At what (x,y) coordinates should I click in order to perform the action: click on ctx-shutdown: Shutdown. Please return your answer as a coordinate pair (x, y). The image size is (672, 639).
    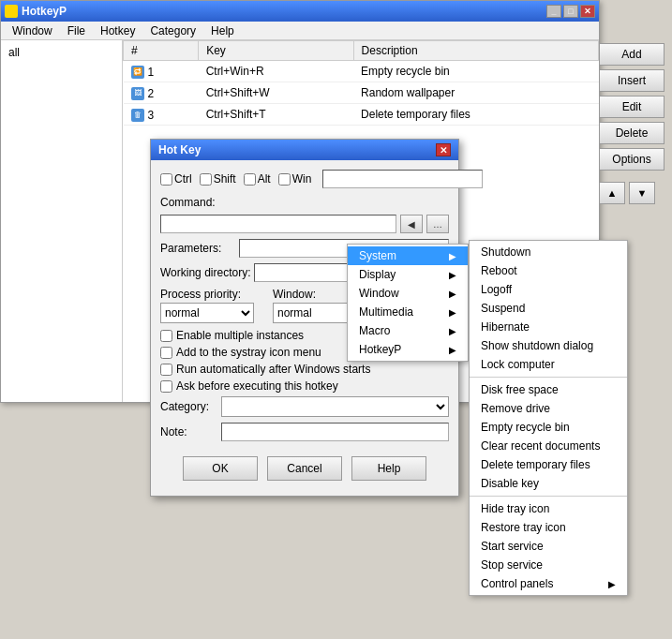
    Looking at the image, I should click on (548, 252).